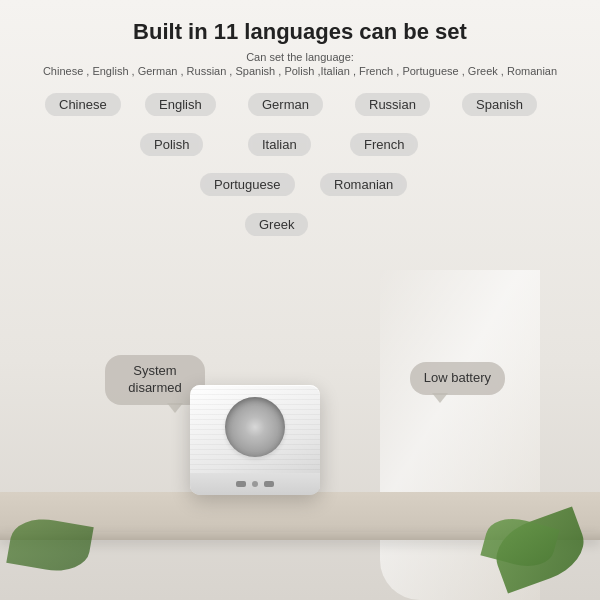 Image resolution: width=600 pixels, height=600 pixels. Describe the element at coordinates (280, 144) in the screenshot. I see `lang-tag-italian: Italian` at that location.